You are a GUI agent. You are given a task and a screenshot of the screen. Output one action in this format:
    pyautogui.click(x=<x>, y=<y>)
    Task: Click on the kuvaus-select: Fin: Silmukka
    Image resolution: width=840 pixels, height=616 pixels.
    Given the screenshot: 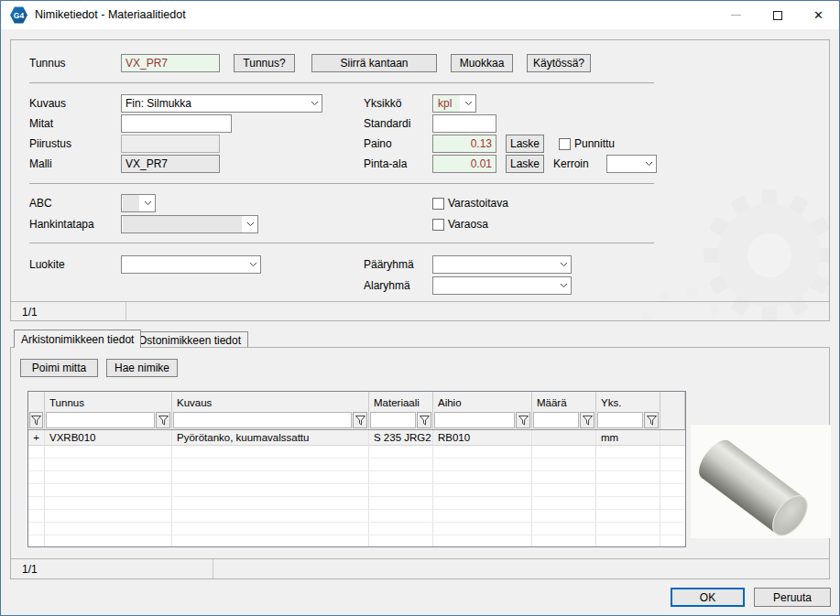 What is the action you would take?
    pyautogui.click(x=222, y=103)
    